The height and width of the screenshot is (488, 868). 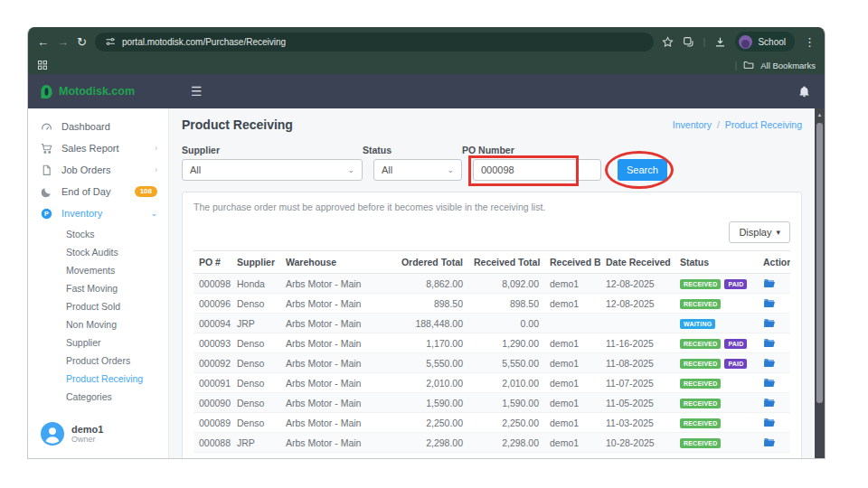 I want to click on status-badge: WAITING, so click(x=698, y=324).